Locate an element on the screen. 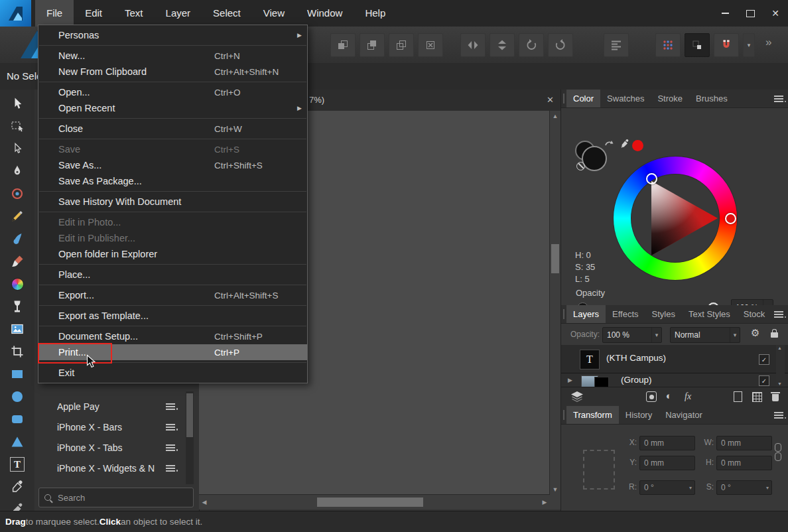 This screenshot has width=788, height=532. pen-tool-icon is located at coordinates (17, 171).